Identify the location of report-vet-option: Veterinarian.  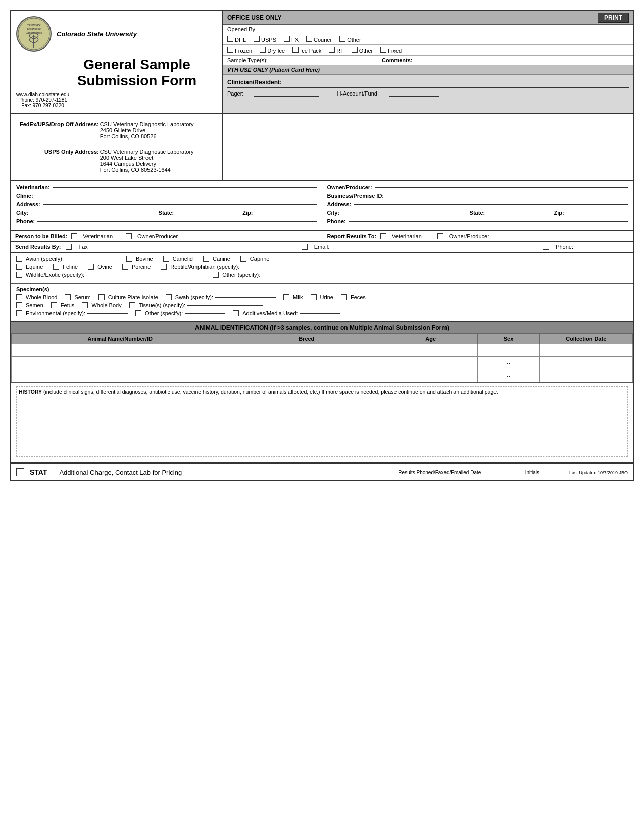
(407, 236).